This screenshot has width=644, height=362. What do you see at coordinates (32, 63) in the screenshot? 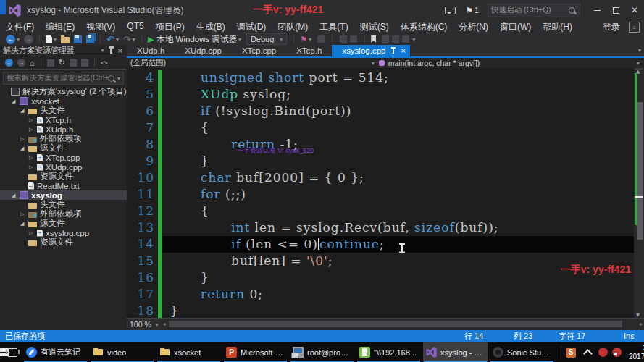
I see `home-icon: ⌂` at bounding box center [32, 63].